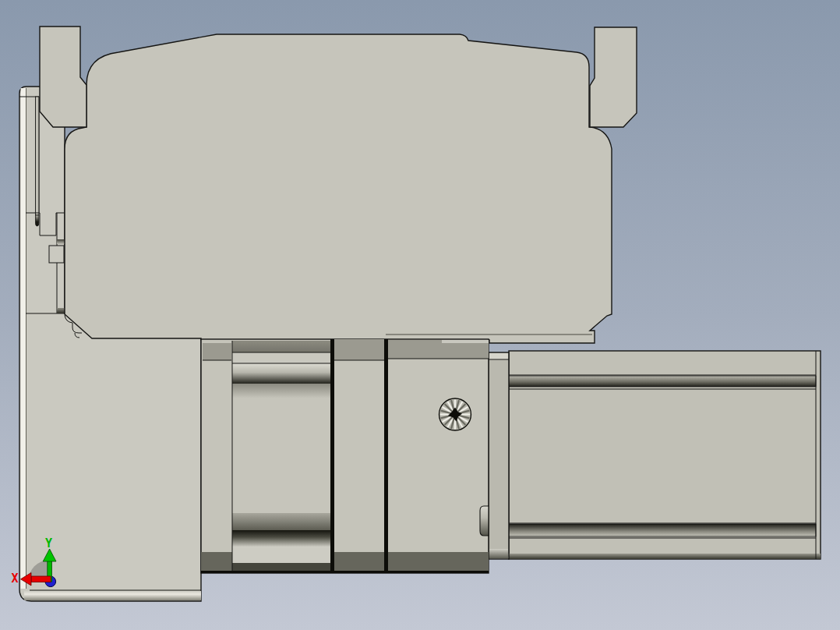  Describe the element at coordinates (655, 455) in the screenshot. I see `guide-rail` at that location.